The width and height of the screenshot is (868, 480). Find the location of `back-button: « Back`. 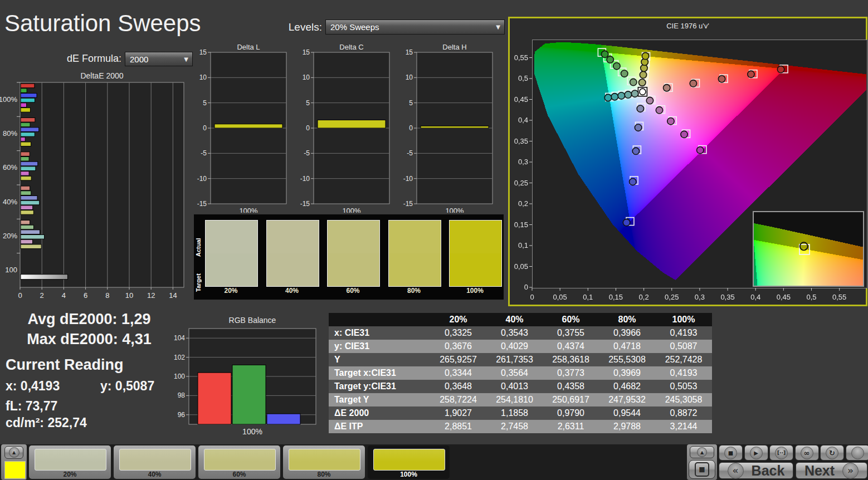

back-button: « Back is located at coordinates (756, 471).